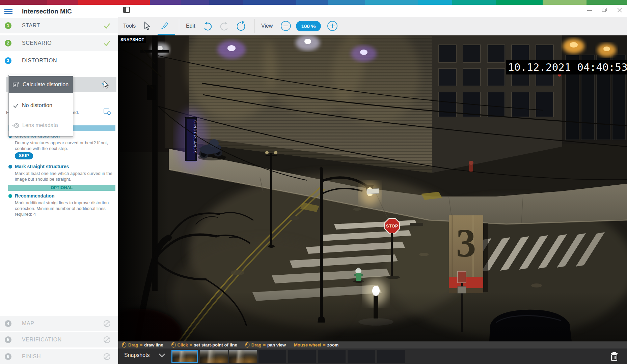 Image resolution: width=627 pixels, height=364 pixels. Describe the element at coordinates (208, 26) in the screenshot. I see `undo-button` at that location.